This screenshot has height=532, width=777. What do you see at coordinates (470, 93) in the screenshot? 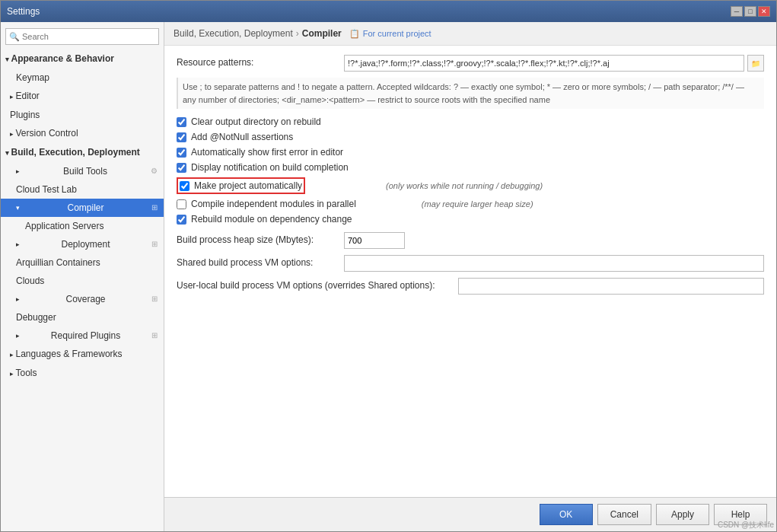
I see `resource-patterns-help: Use ; to separate patterns and ! to nega…` at bounding box center [470, 93].